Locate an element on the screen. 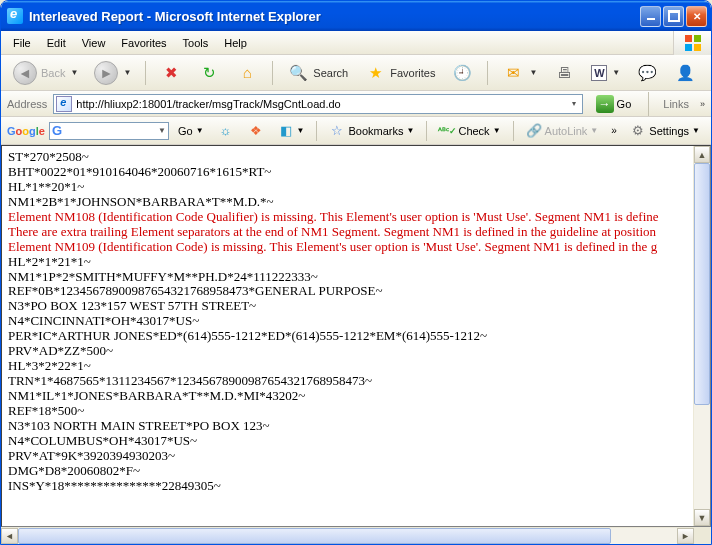  google-btn-2: ❖ is located at coordinates (256, 131).